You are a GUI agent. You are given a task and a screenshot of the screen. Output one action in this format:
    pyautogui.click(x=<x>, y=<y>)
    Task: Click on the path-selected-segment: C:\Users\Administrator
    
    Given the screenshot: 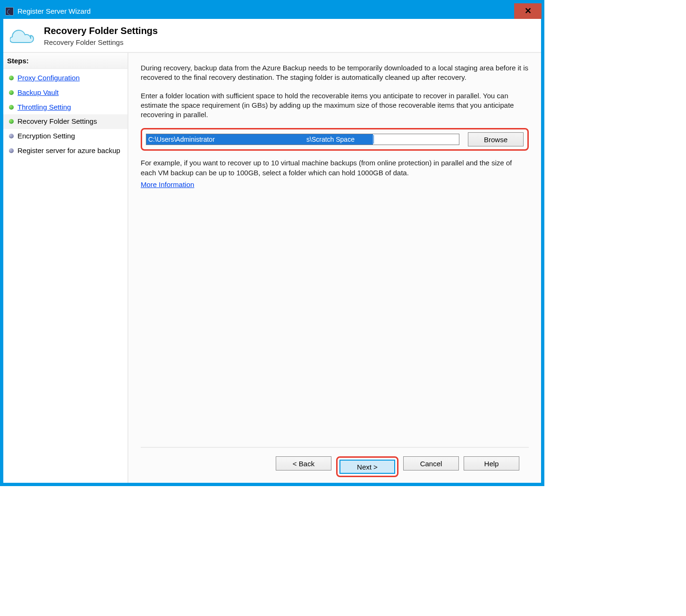 What is the action you would take?
    pyautogui.click(x=226, y=139)
    